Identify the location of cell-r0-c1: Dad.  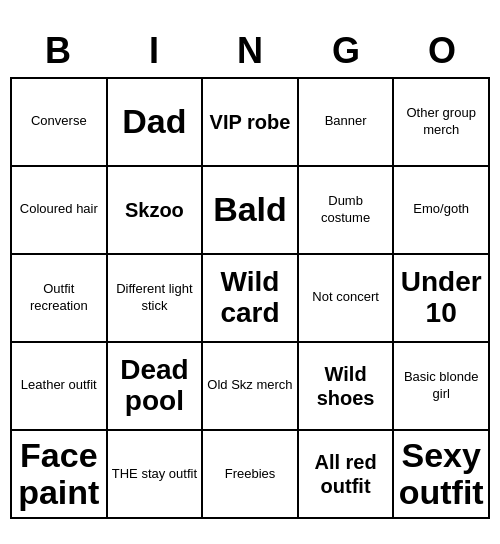
(156, 123).